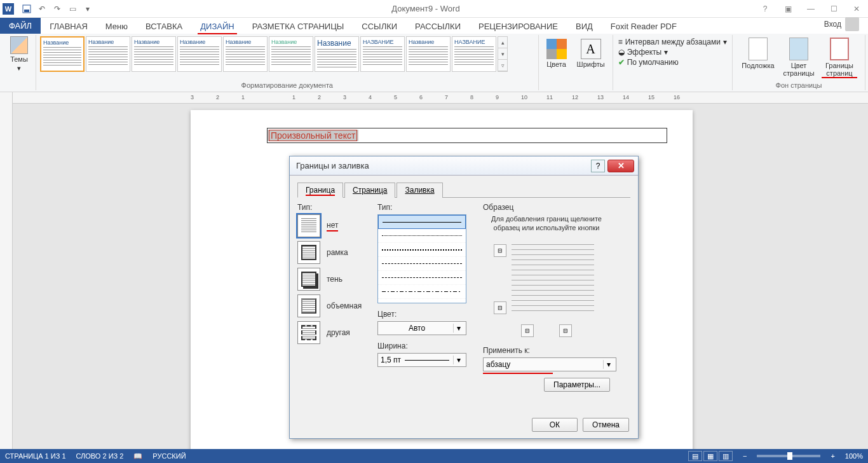  Describe the element at coordinates (299, 27) in the screenshot. I see `tab-layout: РАЗМЕТКА СТРАНИЦЫ` at that location.